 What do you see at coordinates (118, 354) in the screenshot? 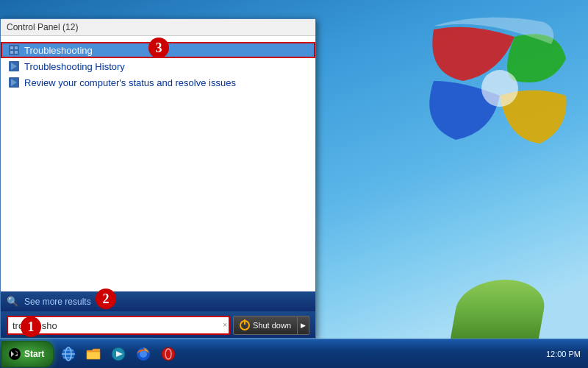
I see `taskbar-quick-launch` at bounding box center [118, 354].